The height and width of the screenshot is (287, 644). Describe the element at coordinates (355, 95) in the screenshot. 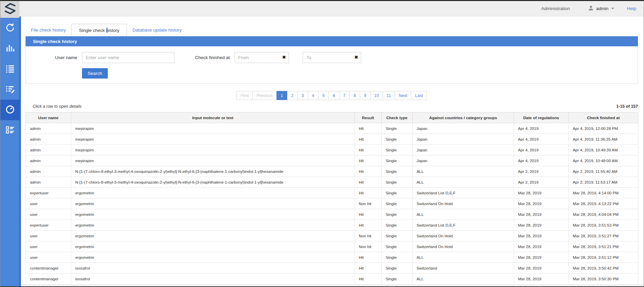

I see `page-button-8: 8` at that location.